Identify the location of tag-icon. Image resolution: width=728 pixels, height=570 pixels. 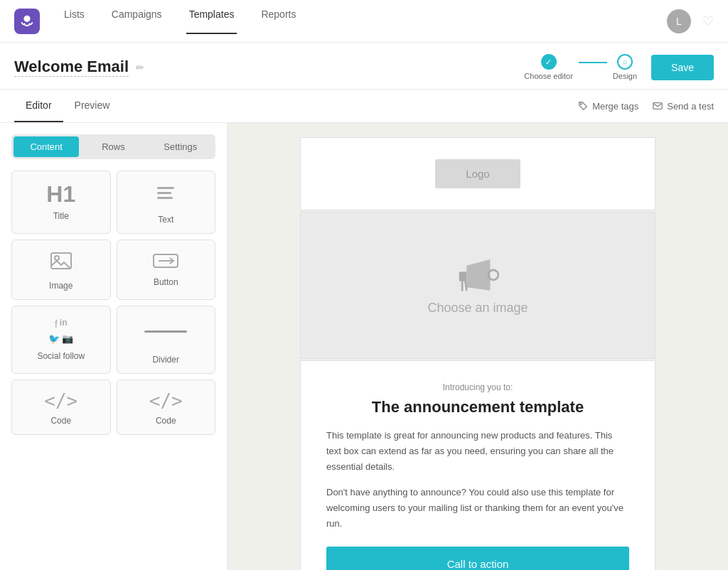
(583, 106).